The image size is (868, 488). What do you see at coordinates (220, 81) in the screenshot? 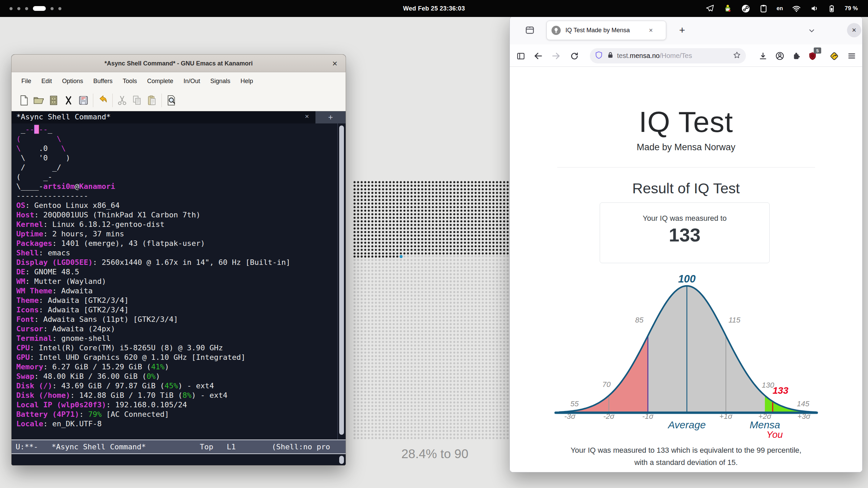
I see `emacs-menu-signals: Signals` at bounding box center [220, 81].